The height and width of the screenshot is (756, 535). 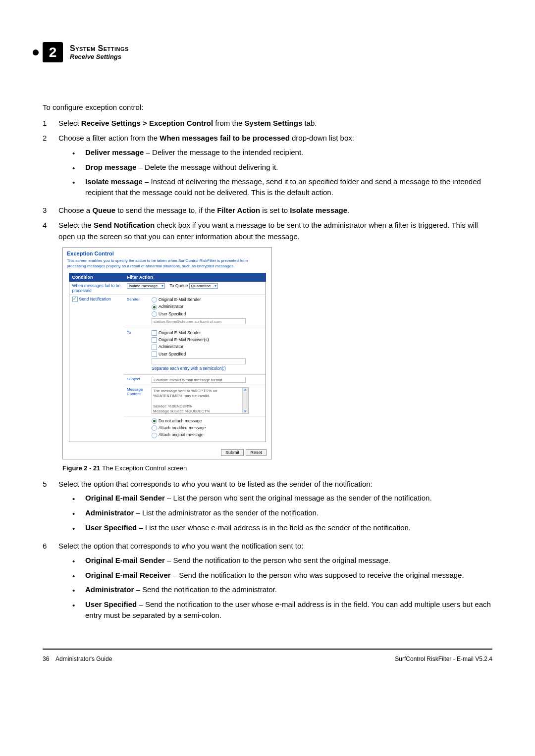 I want to click on content-label: Message Content, so click(x=137, y=401).